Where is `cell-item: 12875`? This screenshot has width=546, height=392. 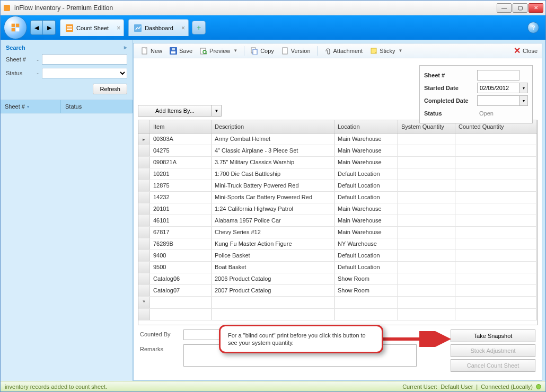 cell-item: 12875 is located at coordinates (181, 185).